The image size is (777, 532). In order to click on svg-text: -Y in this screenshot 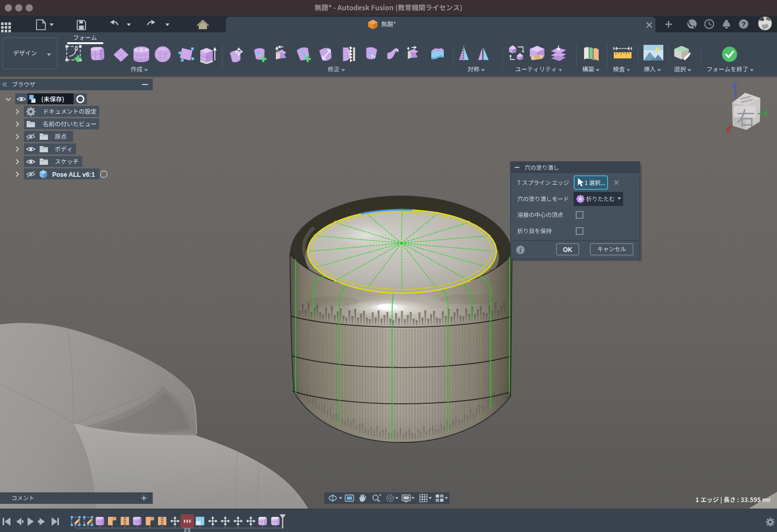, I will do `click(765, 114)`.